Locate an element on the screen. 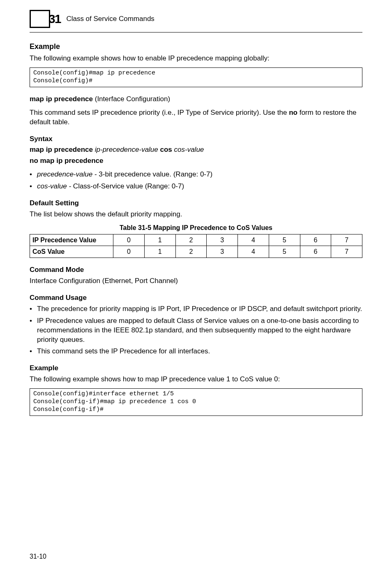 Image resolution: width=392 pixels, height=571 pixels. list-item: IP Precedence values are mapped to defau… is located at coordinates (196, 331).